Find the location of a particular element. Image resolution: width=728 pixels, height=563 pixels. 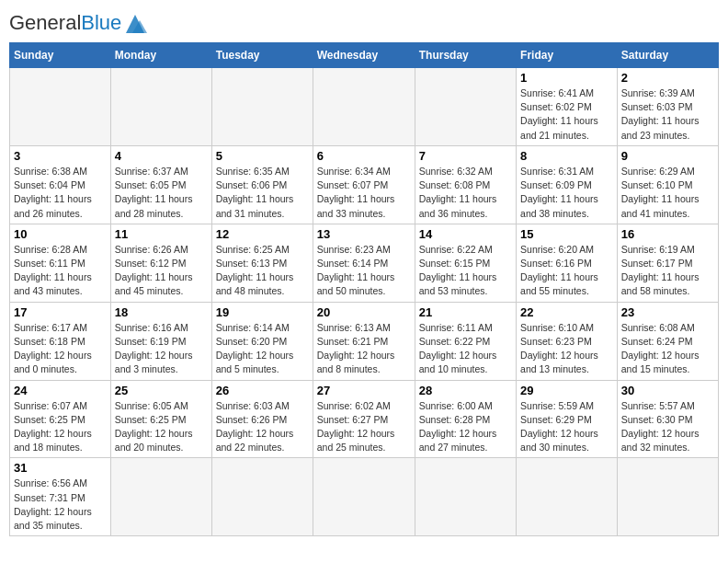

day-cell: 9Sunrise: 6:29 AM Sunset: 6:10 PM Daylig… is located at coordinates (667, 184).